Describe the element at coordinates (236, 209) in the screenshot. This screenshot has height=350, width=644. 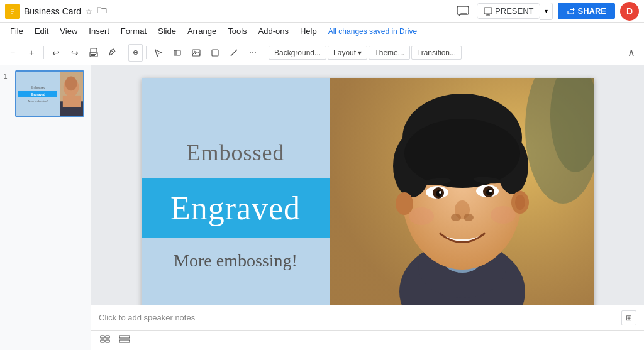
I see `engraved-container: Engraved` at that location.